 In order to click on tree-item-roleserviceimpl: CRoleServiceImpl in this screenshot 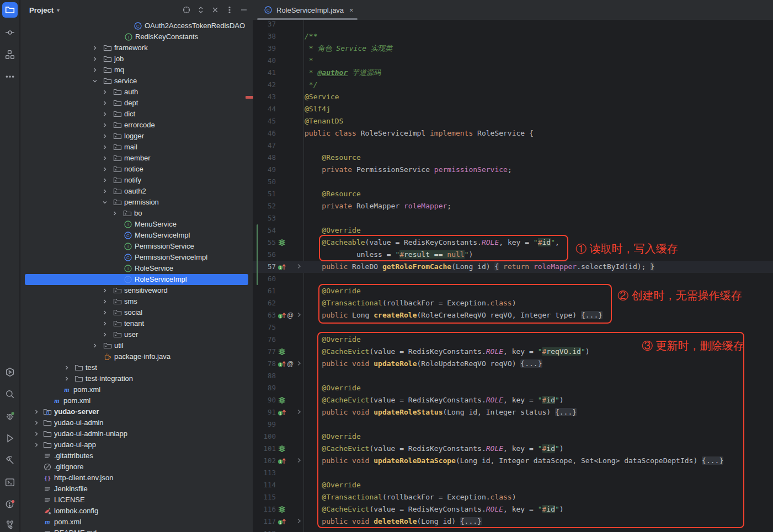, I will do `click(137, 280)`.